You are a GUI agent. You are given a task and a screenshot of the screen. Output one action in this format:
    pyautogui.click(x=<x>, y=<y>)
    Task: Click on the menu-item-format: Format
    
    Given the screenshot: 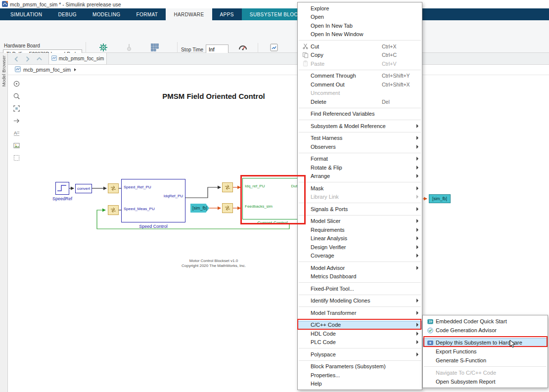 What is the action you would take?
    pyautogui.click(x=360, y=159)
    